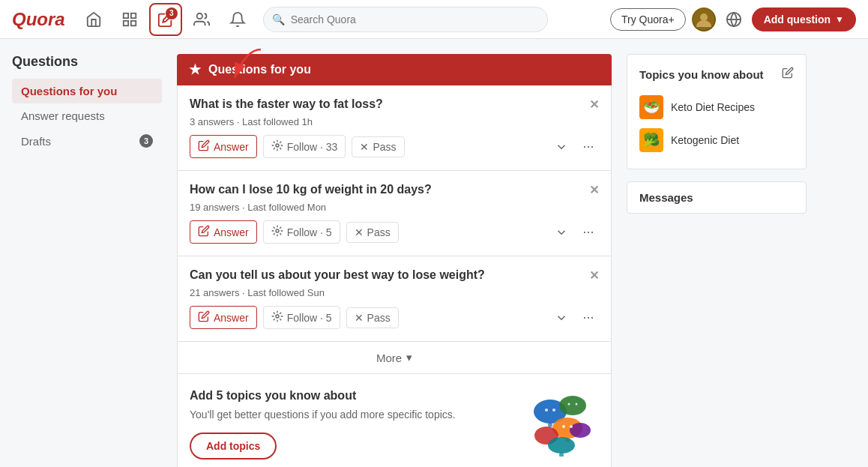 This screenshot has width=868, height=467. I want to click on main-nav: 3, so click(166, 19).